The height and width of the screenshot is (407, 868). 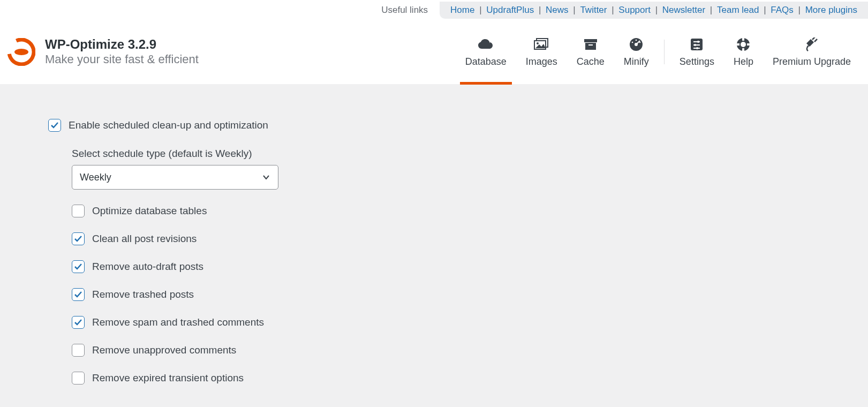 What do you see at coordinates (697, 44) in the screenshot?
I see `sliders-icon` at bounding box center [697, 44].